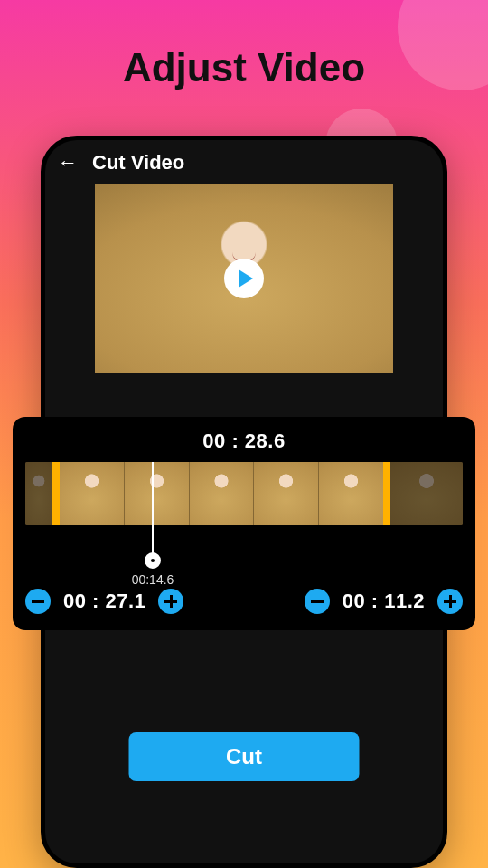 The width and height of the screenshot is (488, 868). I want to click on filmstrip-outside-left, so click(39, 494).